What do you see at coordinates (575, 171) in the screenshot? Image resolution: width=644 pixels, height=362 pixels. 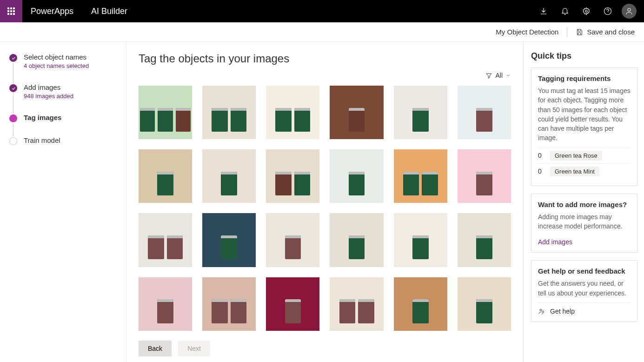 I see `tag-name-pill: Green tea Mint` at bounding box center [575, 171].